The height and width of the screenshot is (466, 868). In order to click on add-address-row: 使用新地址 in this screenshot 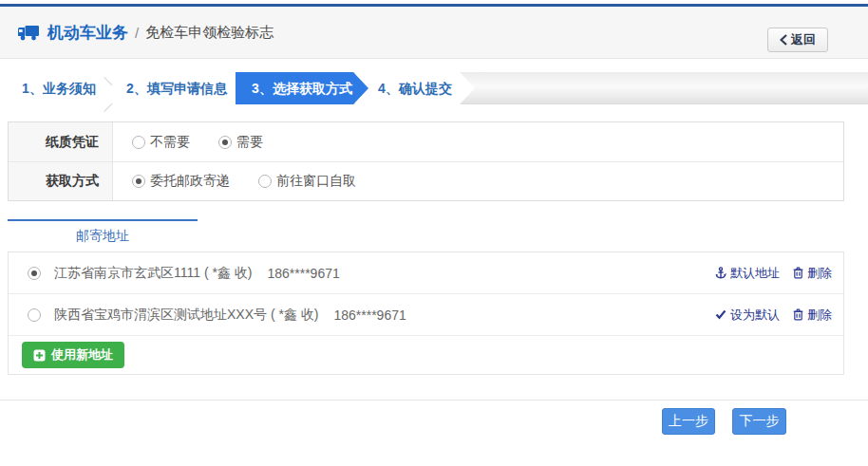, I will do `click(425, 355)`.